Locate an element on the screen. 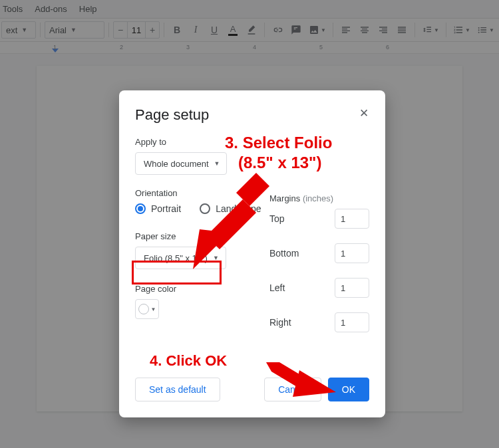 Image resolution: width=499 pixels, height=448 pixels. margin-right-label: Right is located at coordinates (281, 322).